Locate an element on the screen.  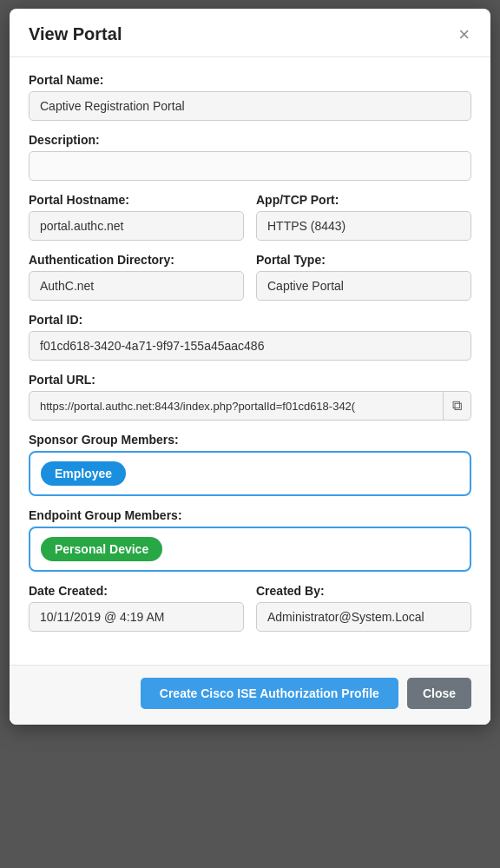
endpoint-group-field: Endpoint Group Members: Personal Device is located at coordinates (250, 540).